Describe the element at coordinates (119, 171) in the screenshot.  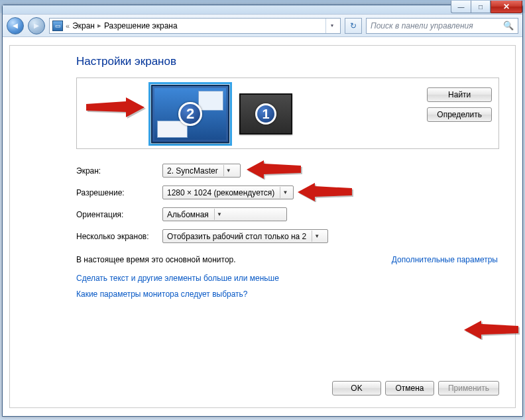
I see `screen-label: Экран:` at that location.